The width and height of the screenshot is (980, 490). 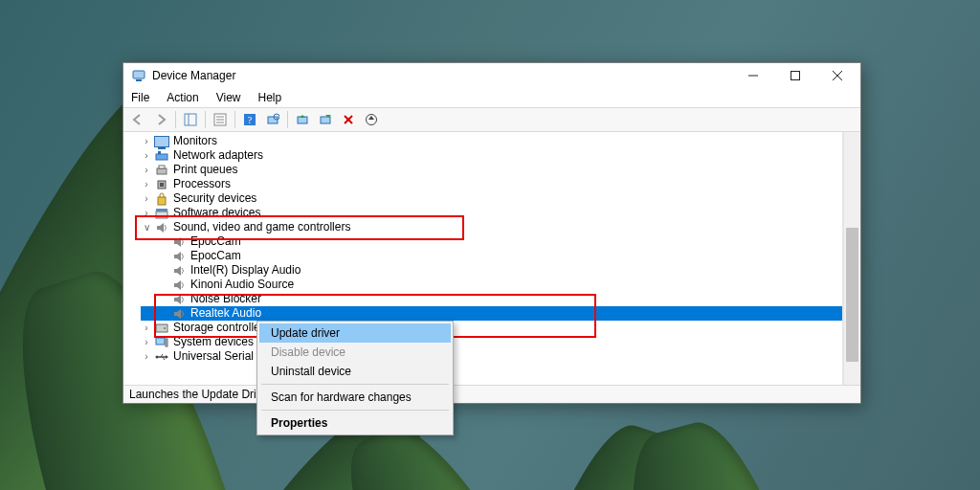 I want to click on tree-item: ›System devices, so click(x=492, y=343).